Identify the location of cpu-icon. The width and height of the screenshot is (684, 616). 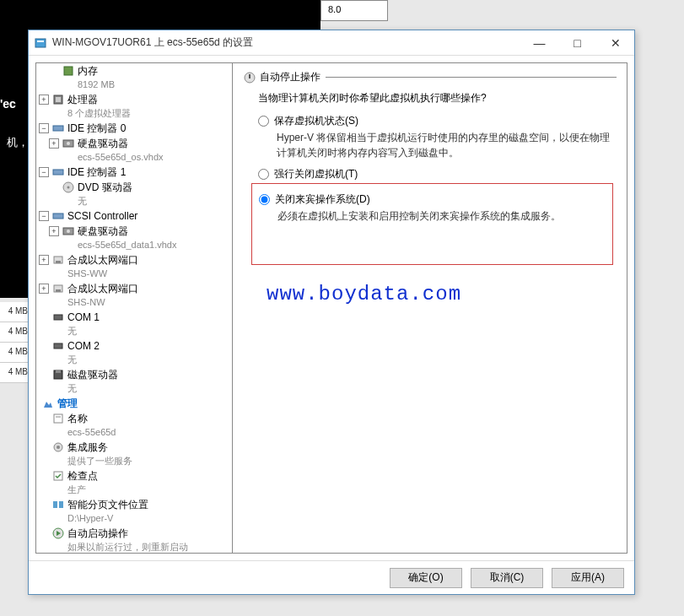
(58, 100).